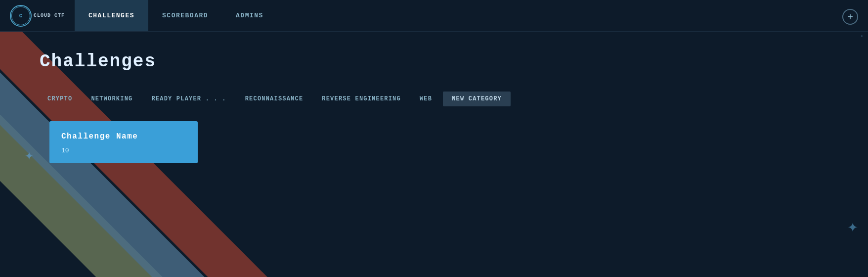 The image size is (868, 277). I want to click on tab-networking: NETWORKING, so click(112, 99).